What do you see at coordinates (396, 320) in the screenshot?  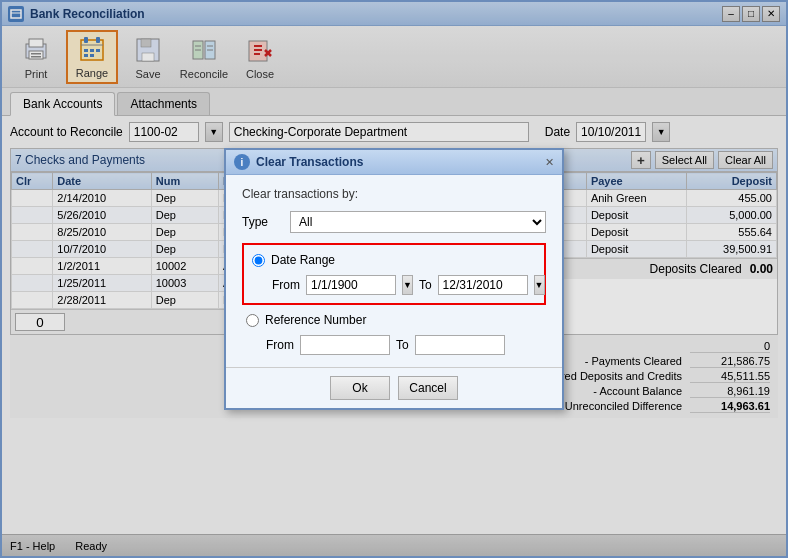 I see `reference-radio-row: Reference Number` at bounding box center [396, 320].